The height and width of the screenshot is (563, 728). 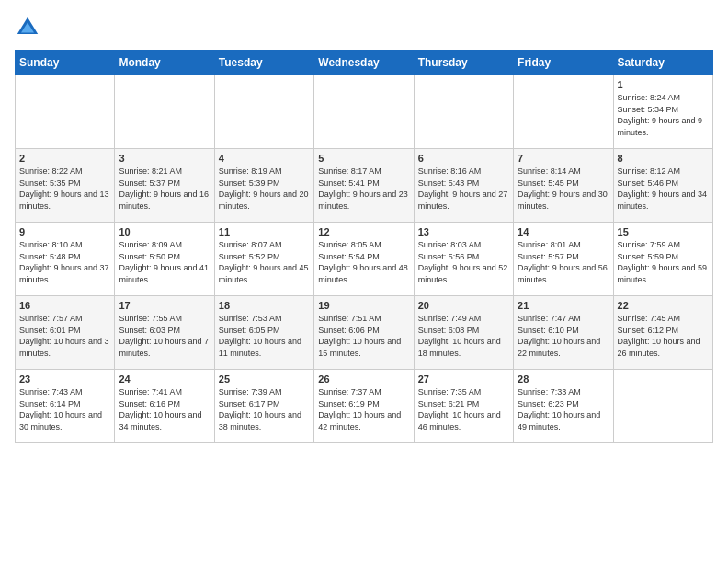 What do you see at coordinates (364, 63) in the screenshot?
I see `calendar-header: SundayMondayTuesdayWednesdayThursdayFrid…` at bounding box center [364, 63].